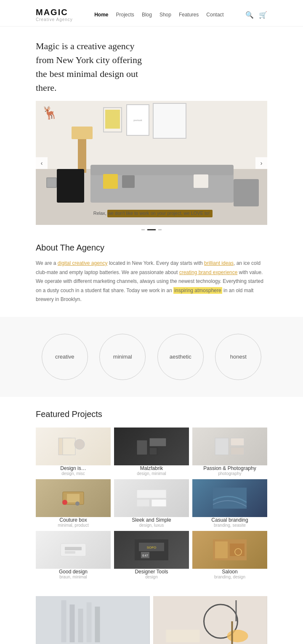  What do you see at coordinates (256, 15) in the screenshot?
I see `nav-icons: 🔍 🛒` at bounding box center [256, 15].